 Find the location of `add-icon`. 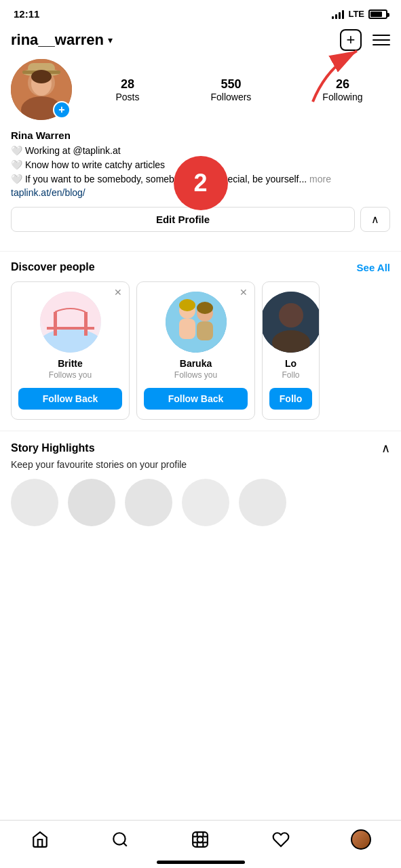

add-icon is located at coordinates (351, 40).